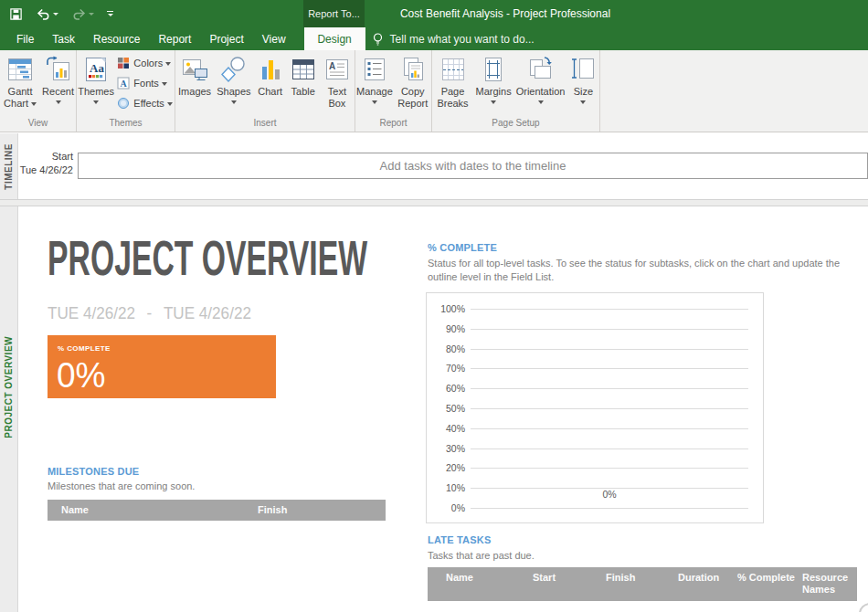  Describe the element at coordinates (448, 488) in the screenshot. I see `y-tick: 10%` at that location.